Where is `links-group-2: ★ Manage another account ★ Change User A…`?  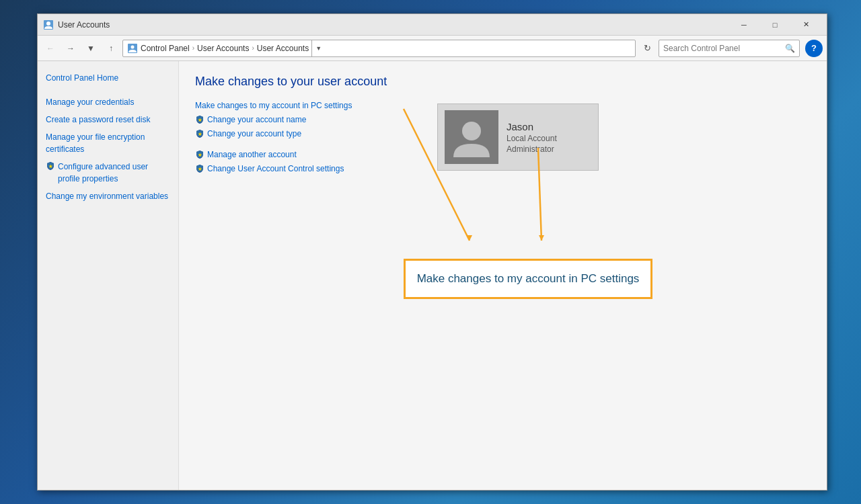 links-group-2: ★ Manage another account ★ Change User A… is located at coordinates (303, 161).